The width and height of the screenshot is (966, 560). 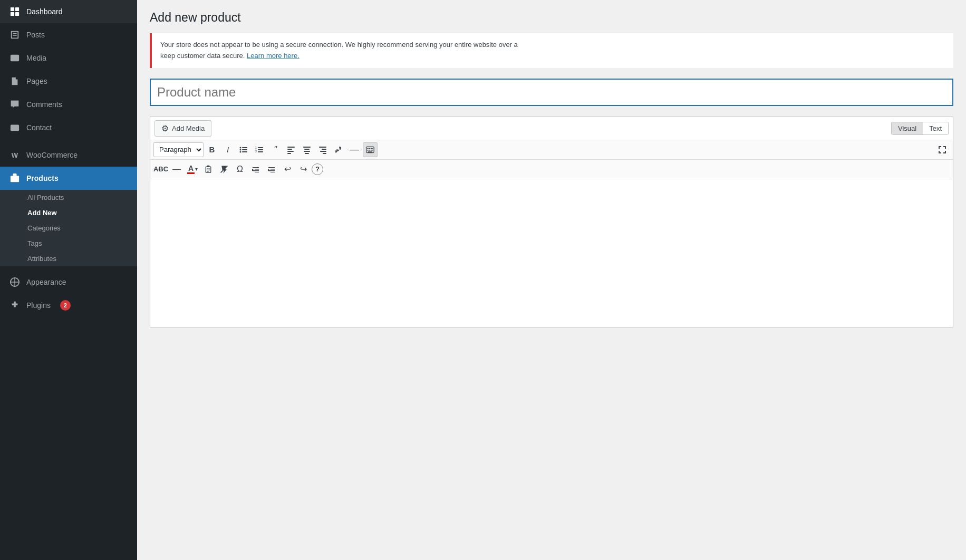 I want to click on ul-button, so click(x=244, y=150).